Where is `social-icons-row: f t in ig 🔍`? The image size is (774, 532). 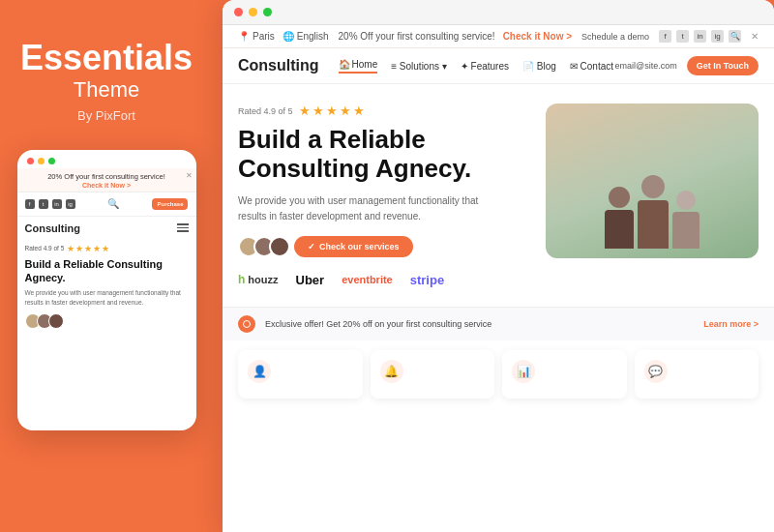
social-icons-row: f t in ig 🔍 is located at coordinates (700, 37).